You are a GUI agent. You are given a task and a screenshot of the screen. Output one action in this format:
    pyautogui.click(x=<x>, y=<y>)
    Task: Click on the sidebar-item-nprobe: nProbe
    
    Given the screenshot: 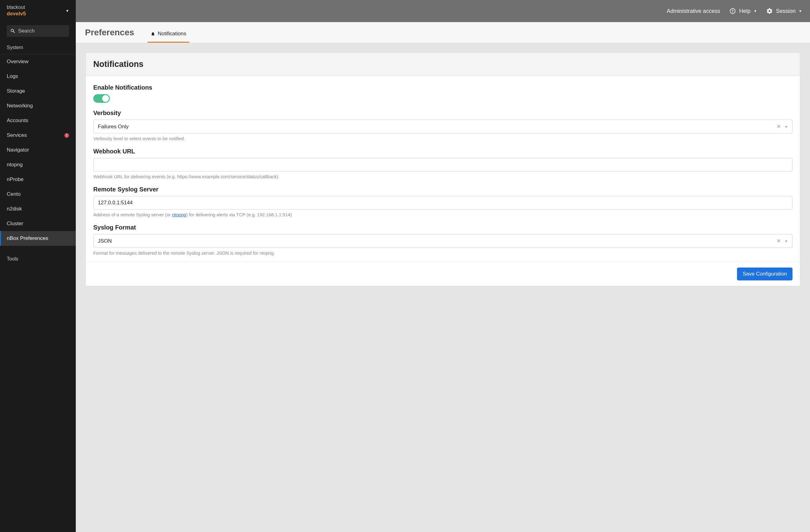 What is the action you would take?
    pyautogui.click(x=38, y=180)
    